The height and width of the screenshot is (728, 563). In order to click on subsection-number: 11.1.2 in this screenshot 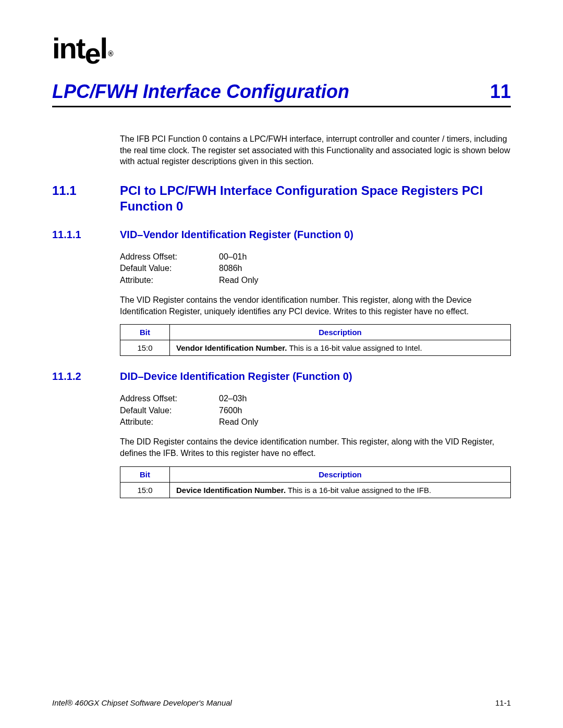, I will do `click(86, 376)`.